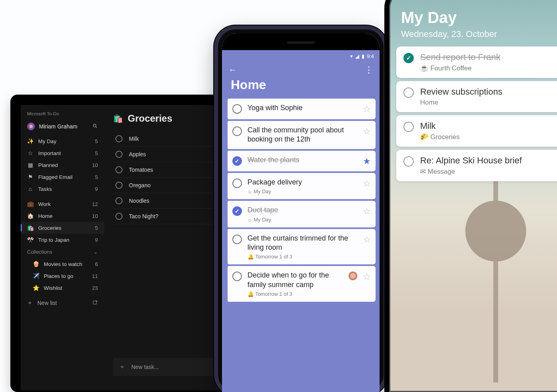 The height and width of the screenshot is (392, 557). What do you see at coordinates (30, 204) in the screenshot?
I see `list-icon: 💼` at bounding box center [30, 204].